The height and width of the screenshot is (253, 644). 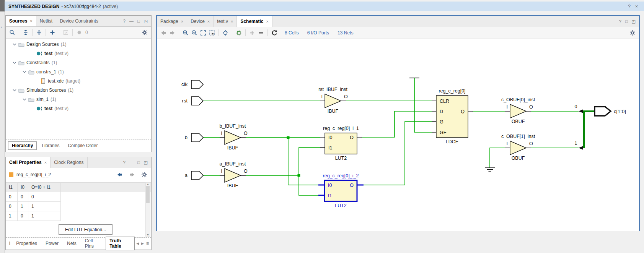 What do you see at coordinates (78, 81) in the screenshot?
I see `tree-item-test-xdc: test.xdc(target)` at bounding box center [78, 81].